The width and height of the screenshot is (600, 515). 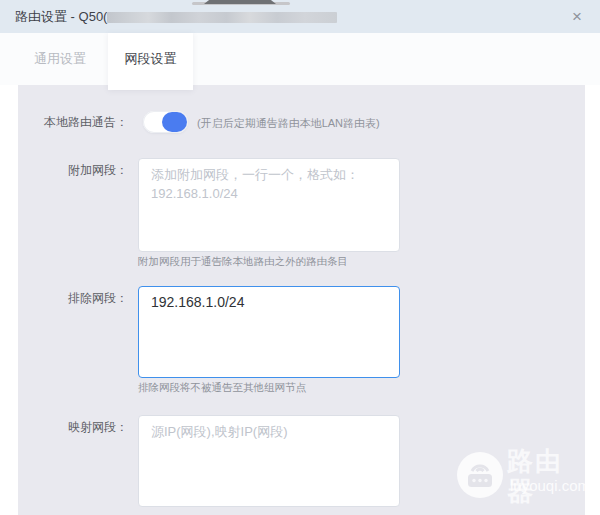 I want to click on extra-segment-textarea, so click(x=269, y=205).